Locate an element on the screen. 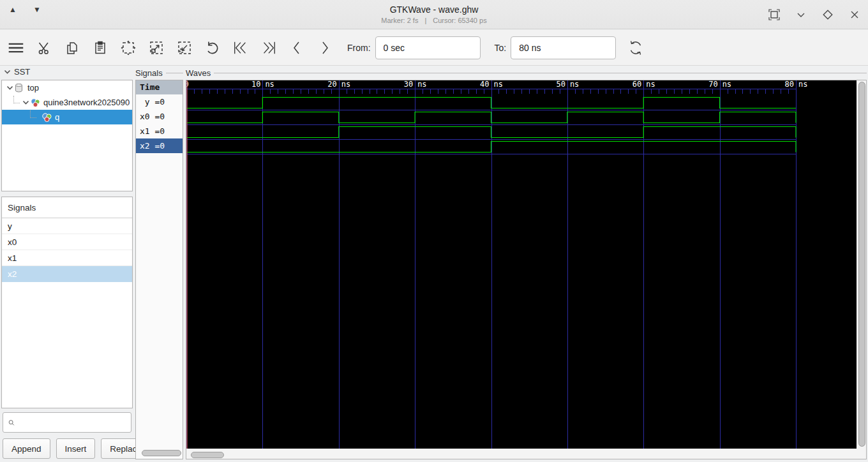 The image size is (868, 462). tree-item-label: quine3network2025090 is located at coordinates (87, 102).